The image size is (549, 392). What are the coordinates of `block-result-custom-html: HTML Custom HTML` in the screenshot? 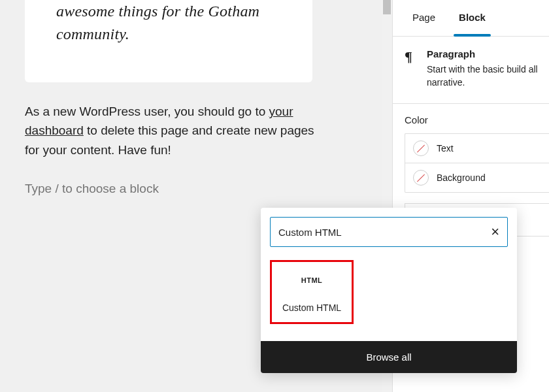 It's located at (312, 292).